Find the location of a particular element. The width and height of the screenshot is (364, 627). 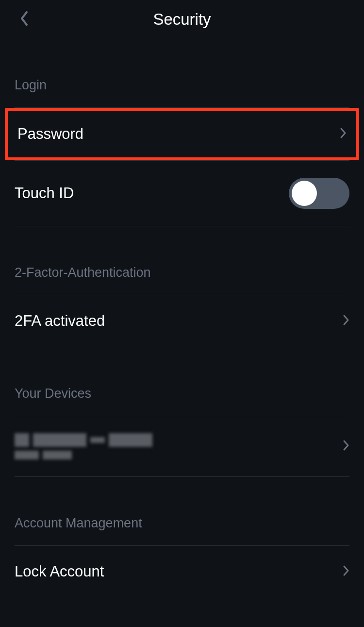

lock-account-label: Lock Account is located at coordinates (59, 572).